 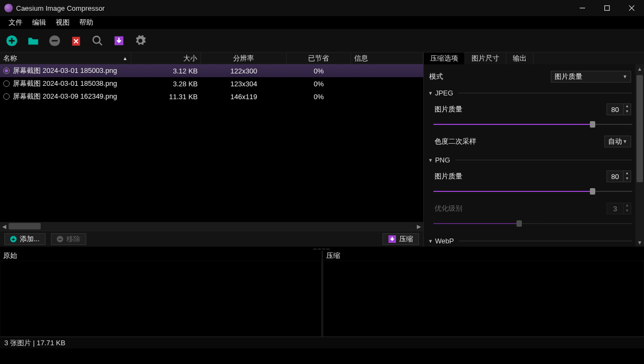 What do you see at coordinates (582, 8) in the screenshot?
I see `minimize-button` at bounding box center [582, 8].